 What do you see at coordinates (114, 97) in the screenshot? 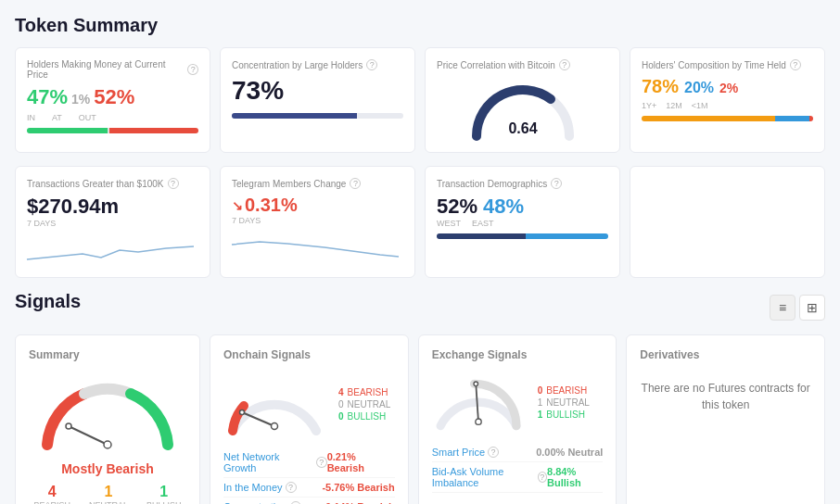
I see `holders-out-pct: 52%` at bounding box center [114, 97].